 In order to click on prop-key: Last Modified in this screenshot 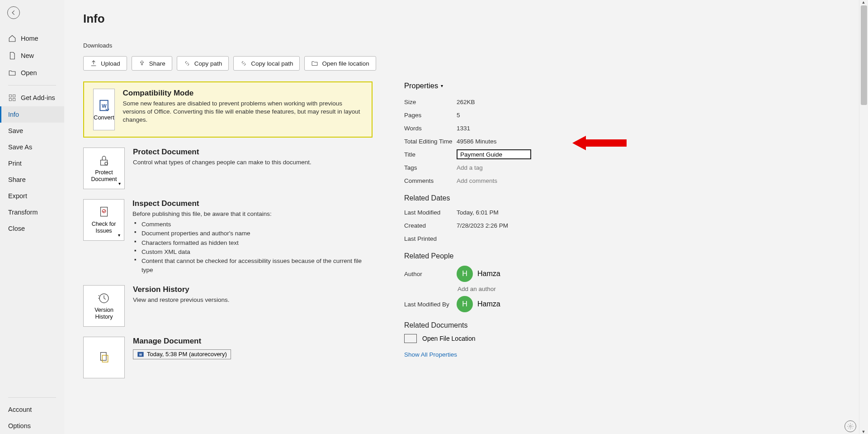, I will do `click(430, 213)`.